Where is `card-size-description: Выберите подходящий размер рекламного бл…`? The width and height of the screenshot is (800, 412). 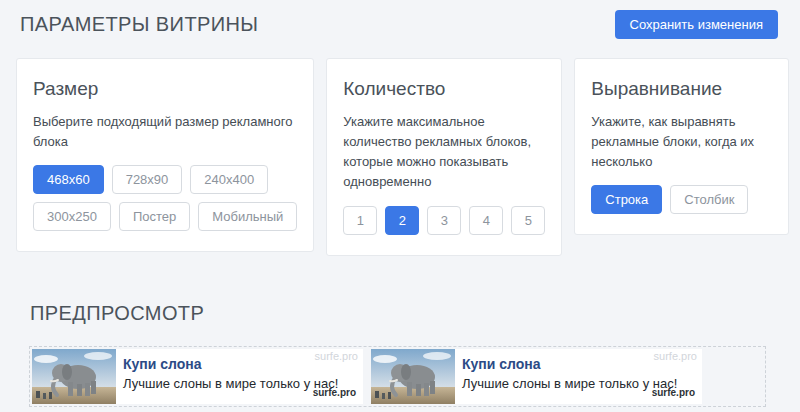 card-size-description: Выберите подходящий размер рекламного бл… is located at coordinates (165, 132).